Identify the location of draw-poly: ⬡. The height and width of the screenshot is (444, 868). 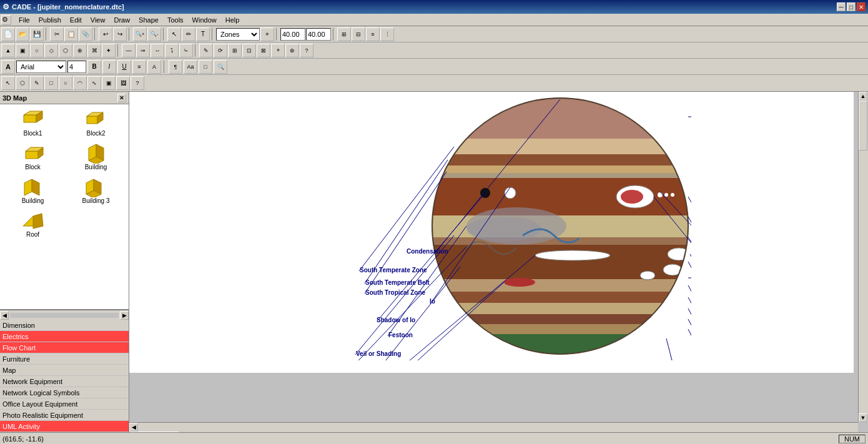
(22, 83).